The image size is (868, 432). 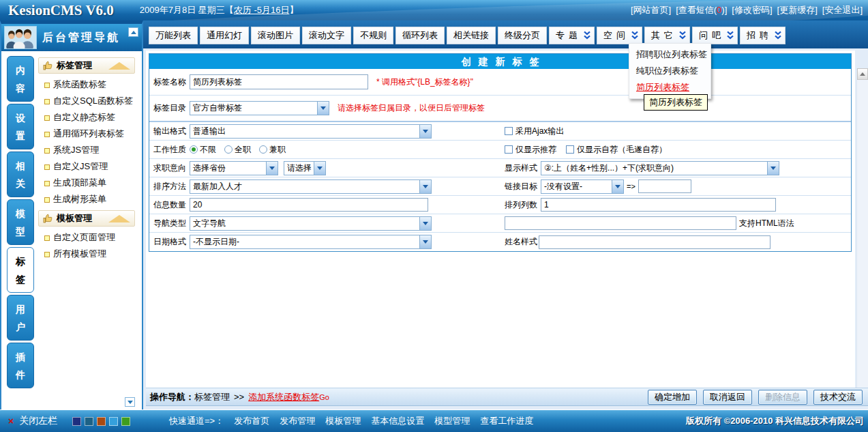 What do you see at coordinates (259, 108) in the screenshot?
I see `tag-directory-select: 官方自带标签` at bounding box center [259, 108].